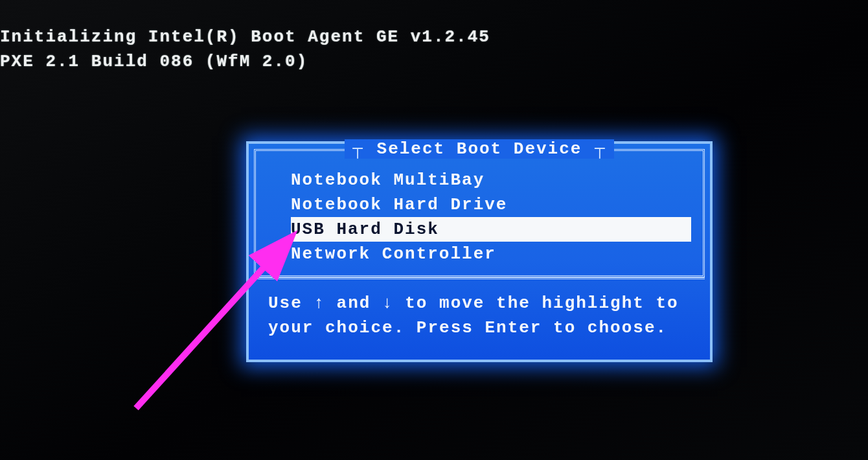 The width and height of the screenshot is (868, 460). I want to click on boot-option-notebook-multibay: Notebook MultiBay, so click(497, 180).